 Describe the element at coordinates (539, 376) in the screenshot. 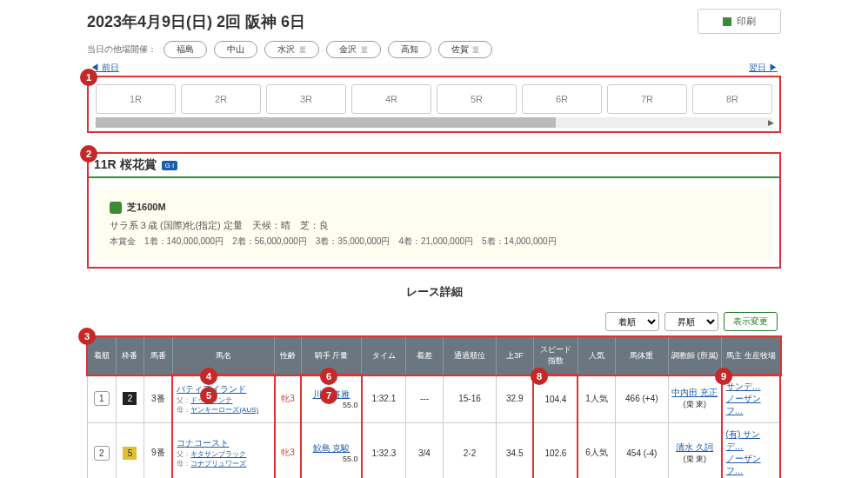

I see `marker-8: 8` at that location.